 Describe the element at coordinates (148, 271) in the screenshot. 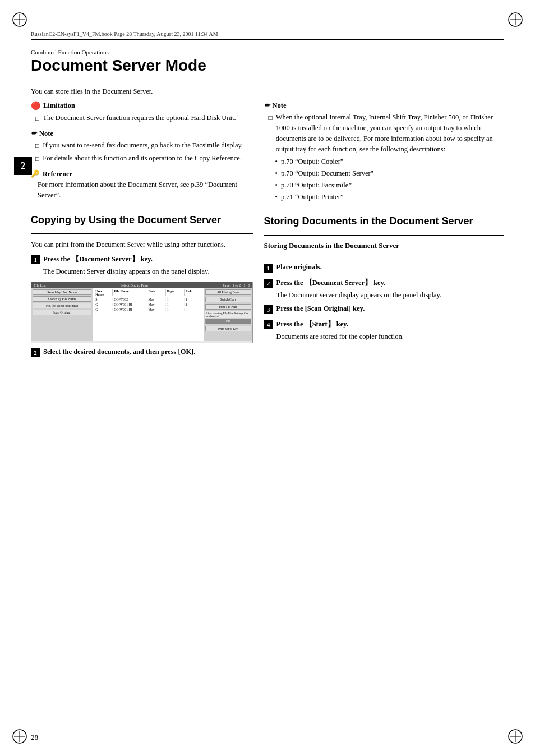

I see `step-desc-1: The Document Server display appears on t…` at that location.